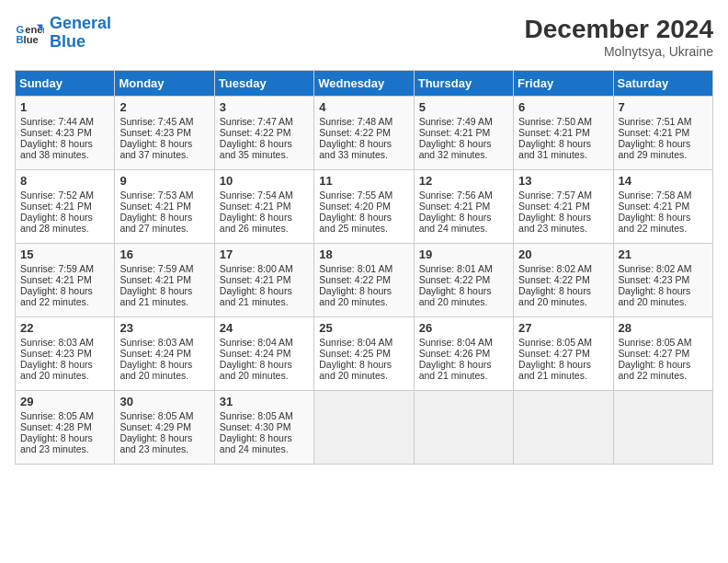 This screenshot has width=728, height=563. Describe the element at coordinates (463, 84) in the screenshot. I see `col-thursday: Thursday` at that location.